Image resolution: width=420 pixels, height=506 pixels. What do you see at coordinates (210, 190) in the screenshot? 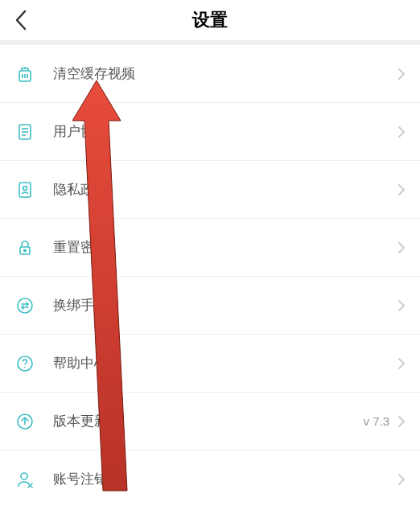
I see `list-item-privacy-policy: 隐私政策` at bounding box center [210, 190].